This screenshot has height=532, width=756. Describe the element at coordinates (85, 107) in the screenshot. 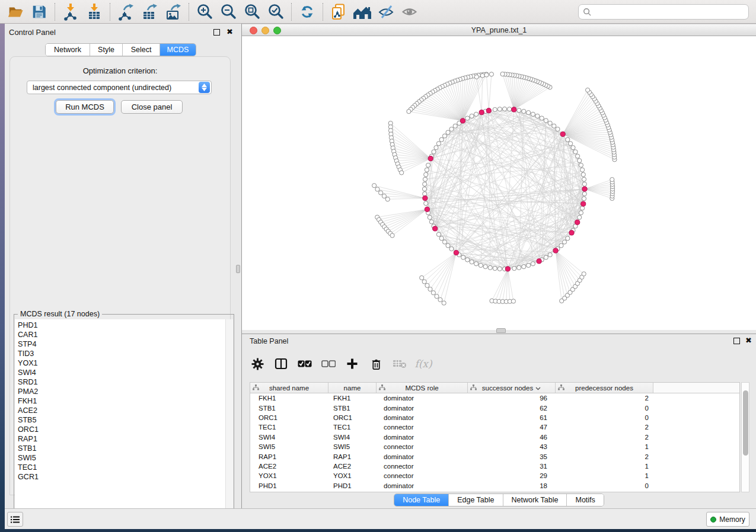

I see `run-mcds-button: Run MCDS` at that location.